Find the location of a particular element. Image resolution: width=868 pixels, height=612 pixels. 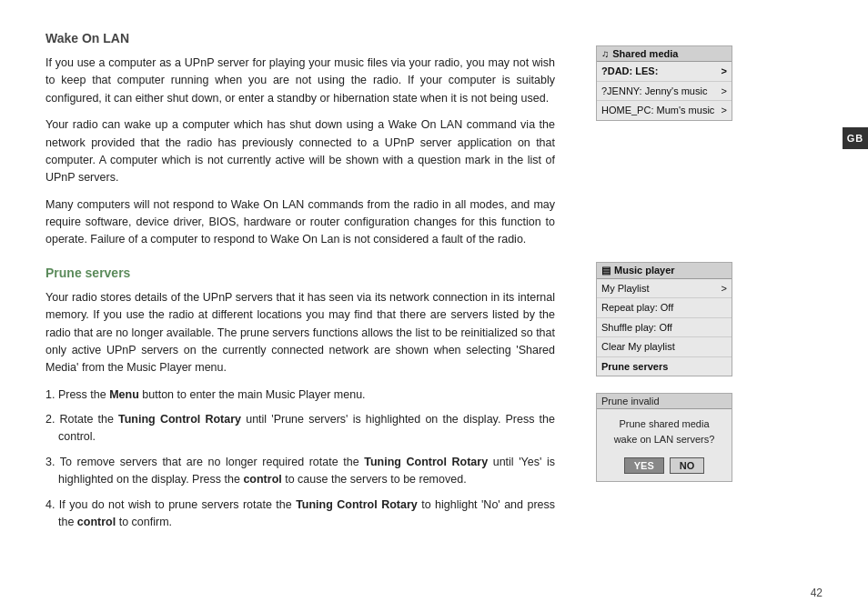

screen2-row5-text: Prune servers is located at coordinates (635, 367).